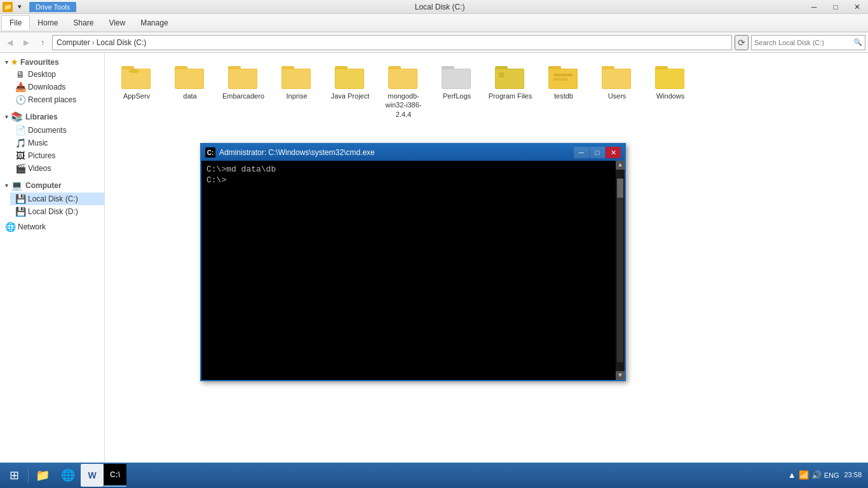 This screenshot has height=488, width=868. What do you see at coordinates (20, 156) in the screenshot?
I see `pictures-icon: 🖼` at bounding box center [20, 156].